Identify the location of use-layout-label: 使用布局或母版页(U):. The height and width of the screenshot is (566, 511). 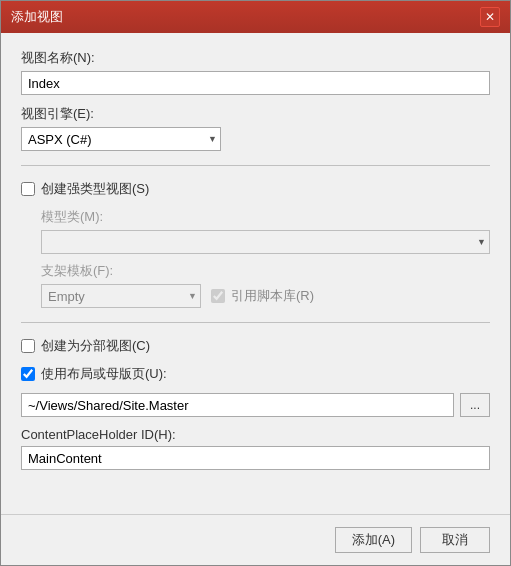
(104, 374).